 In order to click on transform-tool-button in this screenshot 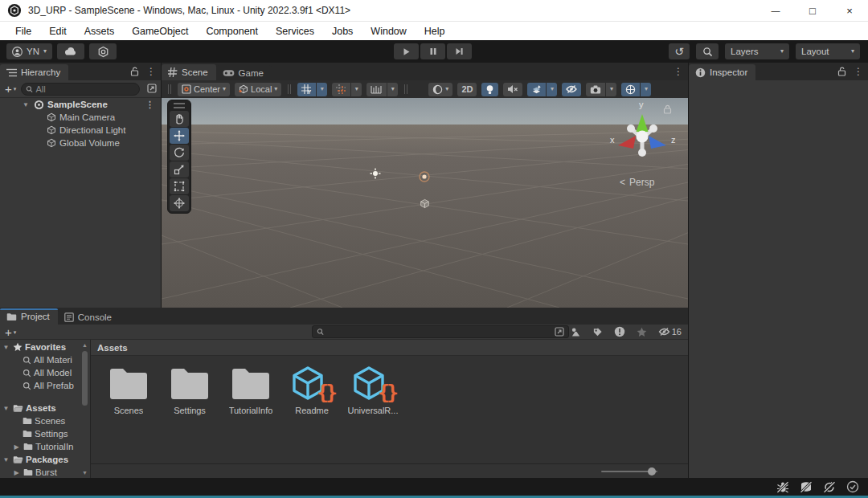, I will do `click(179, 203)`.